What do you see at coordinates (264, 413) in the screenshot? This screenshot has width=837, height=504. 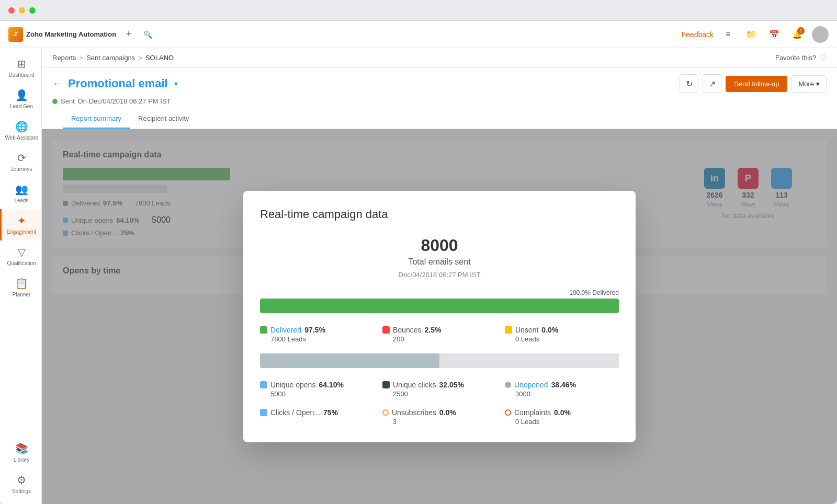 I see `clicks-open-stat-icon` at bounding box center [264, 413].